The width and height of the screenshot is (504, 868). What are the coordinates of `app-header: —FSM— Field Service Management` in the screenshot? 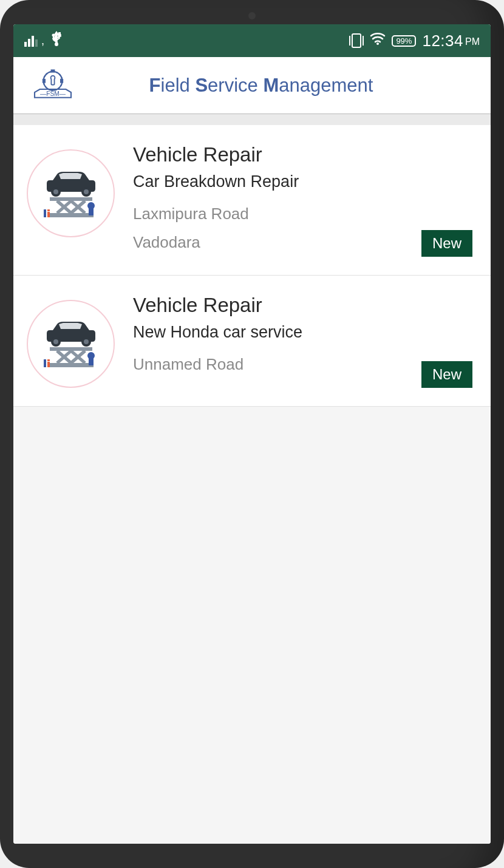 It's located at (252, 86).